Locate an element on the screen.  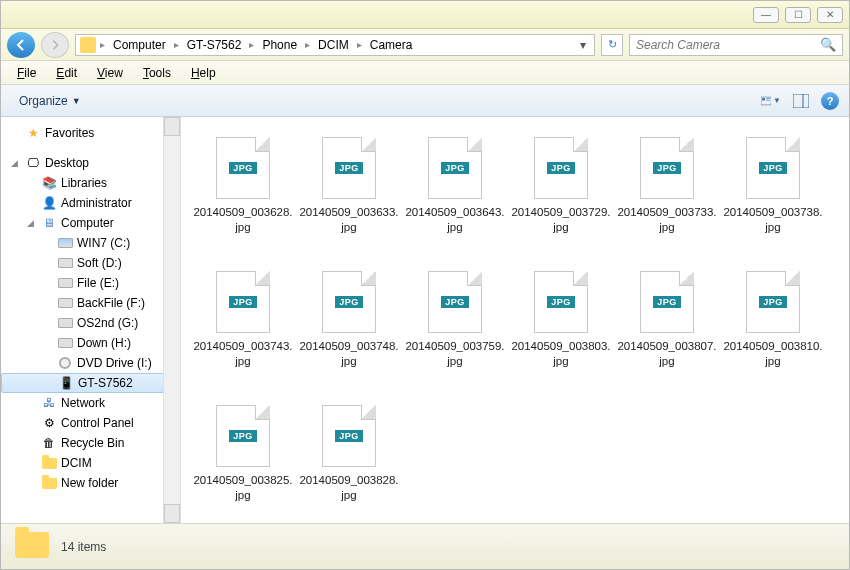
view-options-button: ▼ is located at coordinates (771, 101).